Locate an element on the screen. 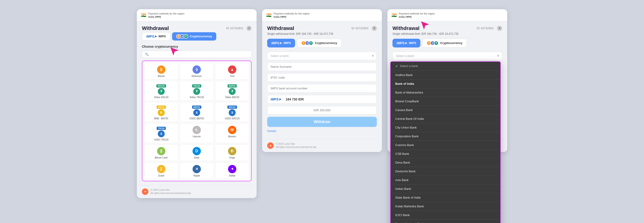  crypto-icon-12: ₿ is located at coordinates (161, 151).